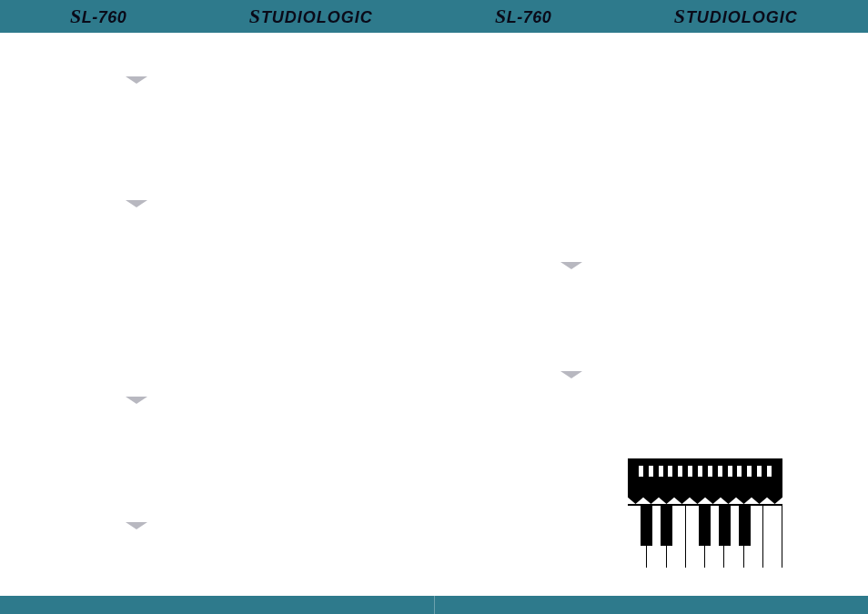 The image size is (868, 614). Describe the element at coordinates (435, 605) in the screenshot. I see `footer-divider` at that location.